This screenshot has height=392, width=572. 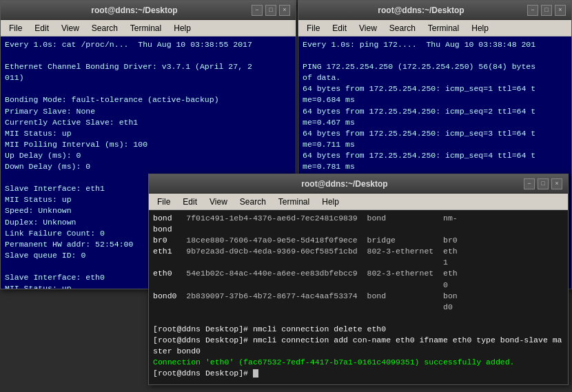 I want to click on menu-help-1: Help, so click(x=182, y=28).